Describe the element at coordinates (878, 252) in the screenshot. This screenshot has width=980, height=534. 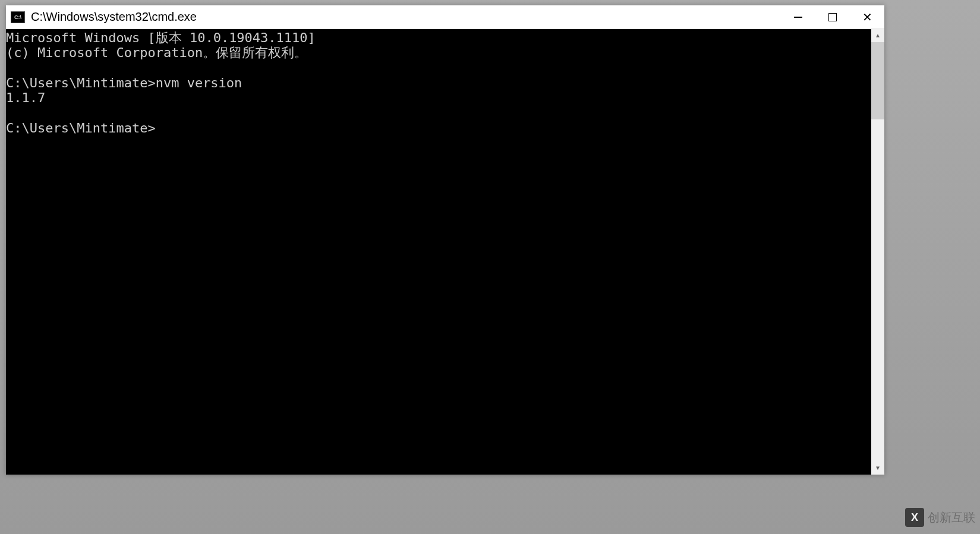
I see `vertical-scrollbar: ▲ ▼` at that location.